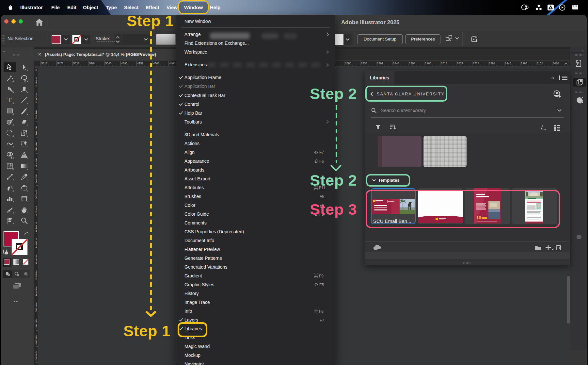 Image resolution: width=588 pixels, height=365 pixels. Describe the element at coordinates (578, 64) in the screenshot. I see `svg-text: P` at that location.